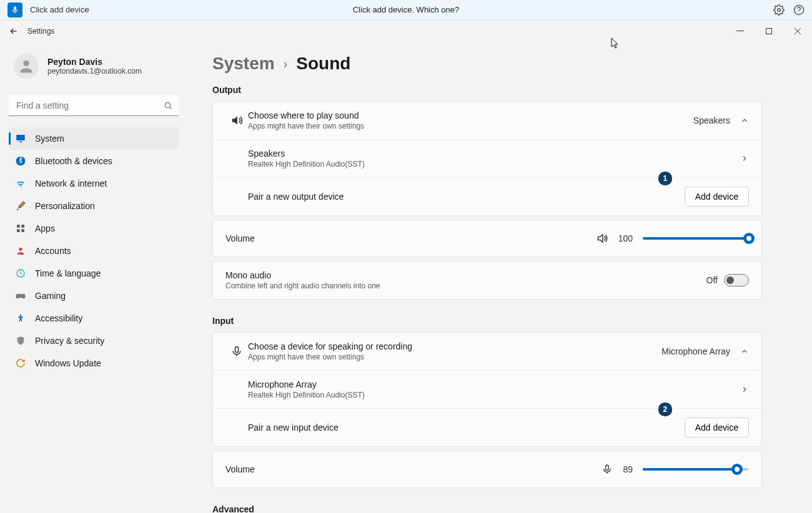 Image resolution: width=812 pixels, height=513 pixels. I want to click on sidebar-item-accessibility: Accessibility, so click(94, 318).